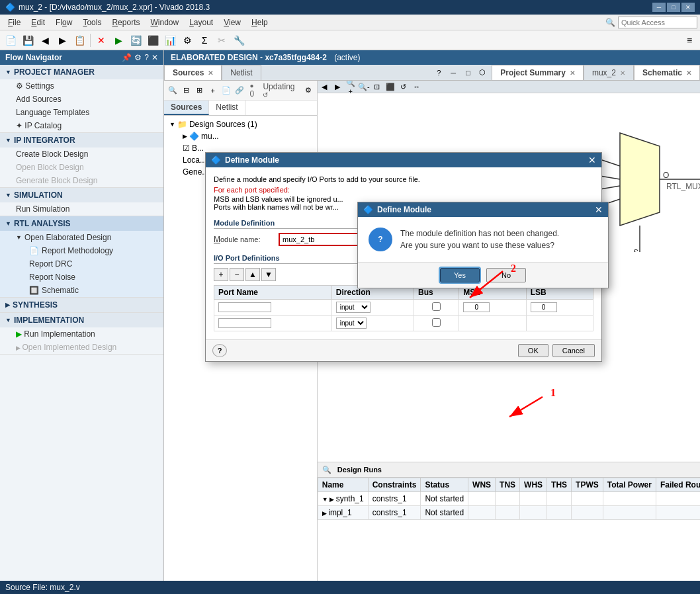  I want to click on new-button: 📄, so click(11, 40).